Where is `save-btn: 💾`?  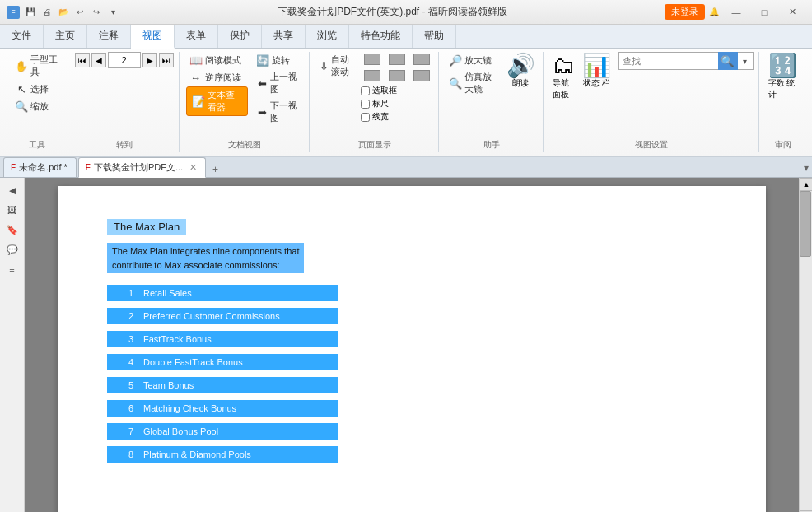
save-btn: 💾 is located at coordinates (30, 12).